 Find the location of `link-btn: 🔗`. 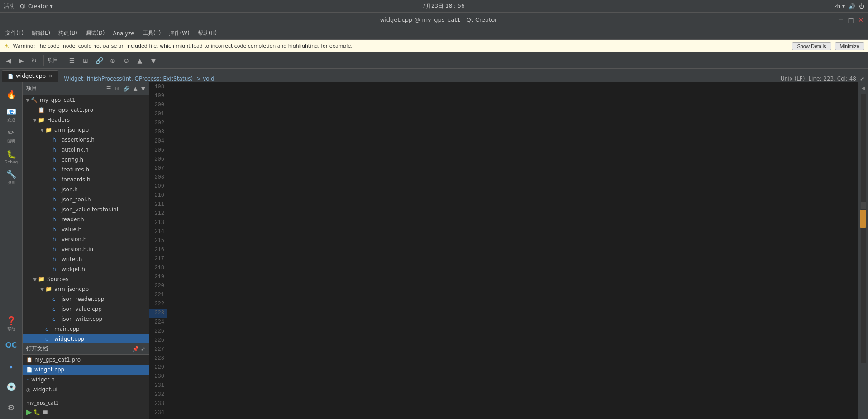

link-btn: 🔗 is located at coordinates (99, 61).